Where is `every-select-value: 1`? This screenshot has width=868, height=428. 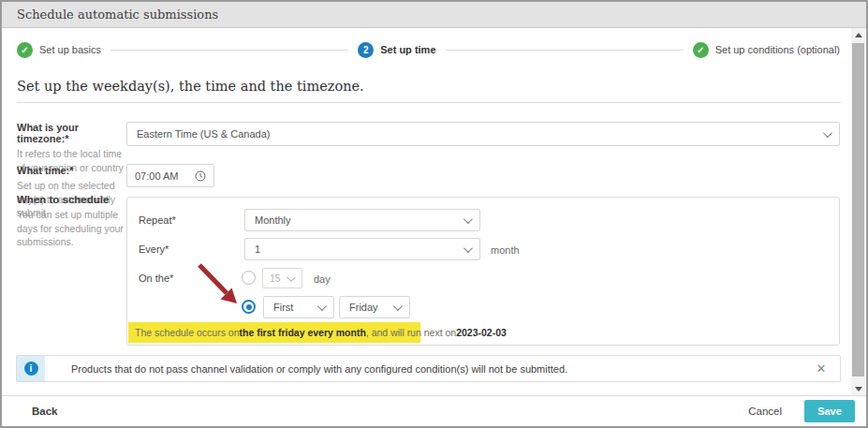
every-select-value: 1 is located at coordinates (360, 249).